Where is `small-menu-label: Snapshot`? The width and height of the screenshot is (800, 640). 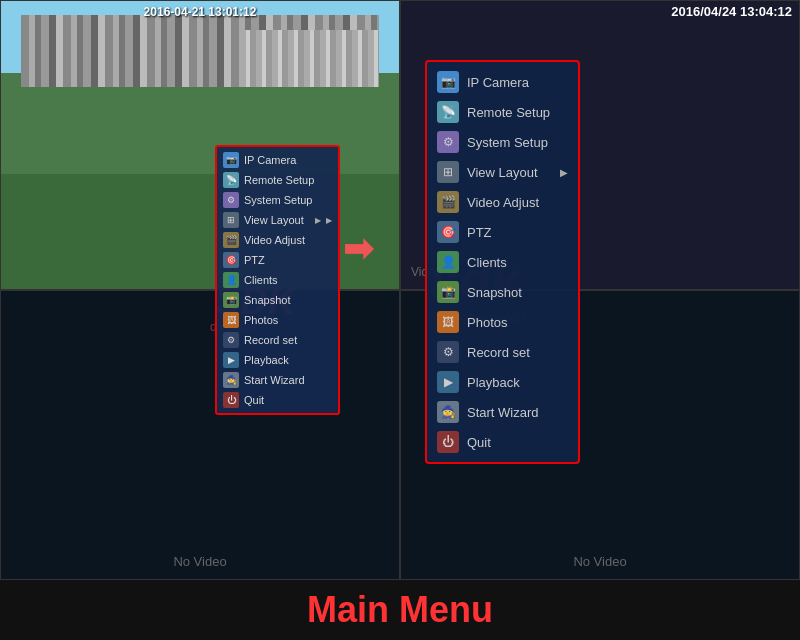 small-menu-label: Snapshot is located at coordinates (288, 300).